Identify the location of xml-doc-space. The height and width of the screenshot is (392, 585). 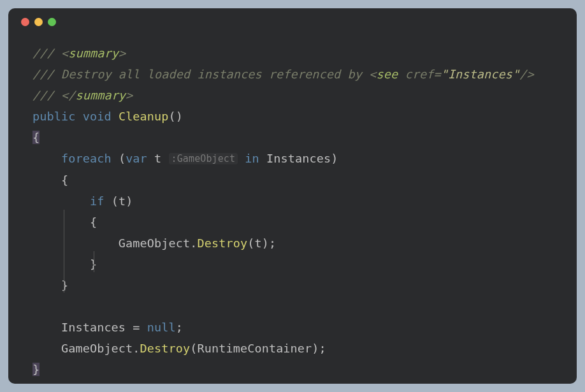
(401, 74).